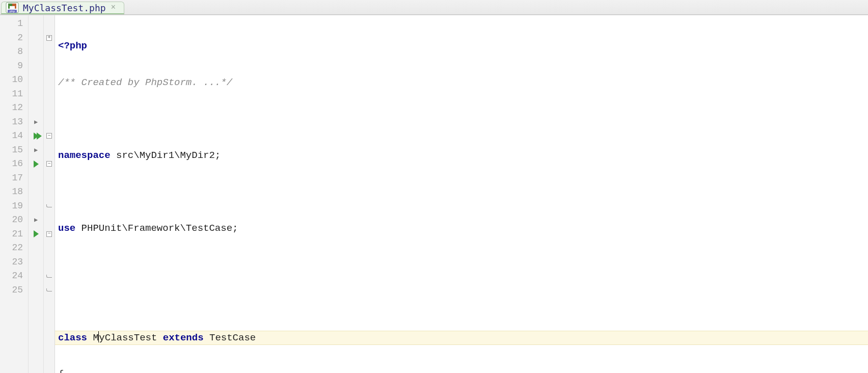 This screenshot has width=868, height=373. Describe the element at coordinates (14, 38) in the screenshot. I see `line-number: 2` at that location.